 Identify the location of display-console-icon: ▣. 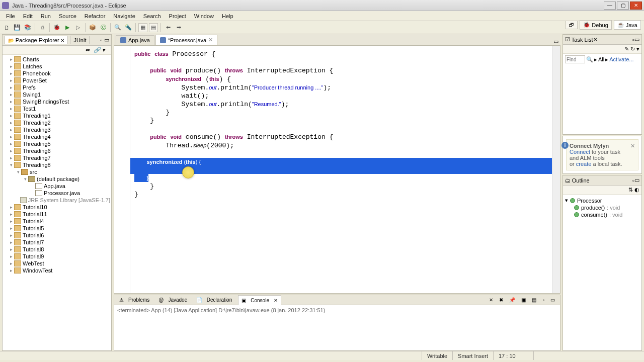
(523, 300).